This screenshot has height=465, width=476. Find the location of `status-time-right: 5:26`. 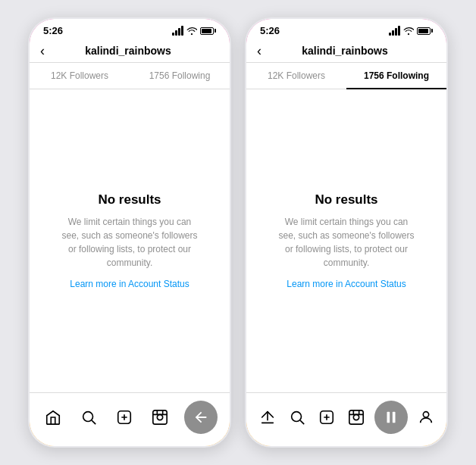

status-time-right: 5:26 is located at coordinates (270, 30).